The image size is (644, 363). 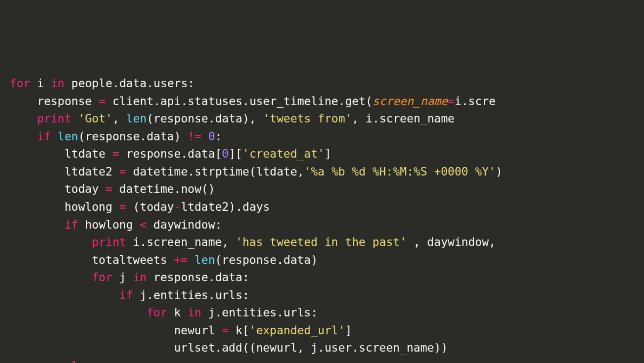 What do you see at coordinates (327, 260) in the screenshot?
I see `code-line-11: totaltweets += len(response.data)` at bounding box center [327, 260].